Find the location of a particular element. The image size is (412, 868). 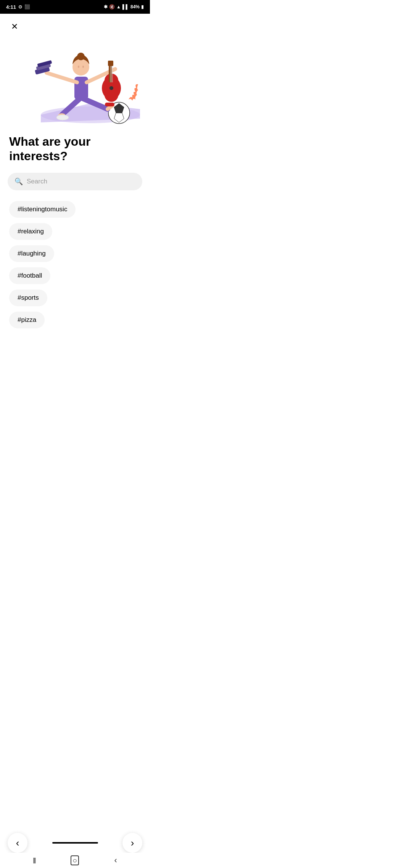

search-icon: 🔍 is located at coordinates (19, 182).